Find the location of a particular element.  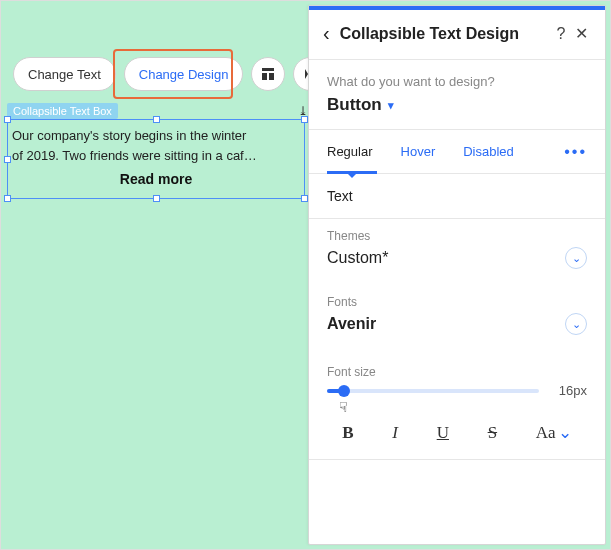

help-icon: ? is located at coordinates (561, 34).